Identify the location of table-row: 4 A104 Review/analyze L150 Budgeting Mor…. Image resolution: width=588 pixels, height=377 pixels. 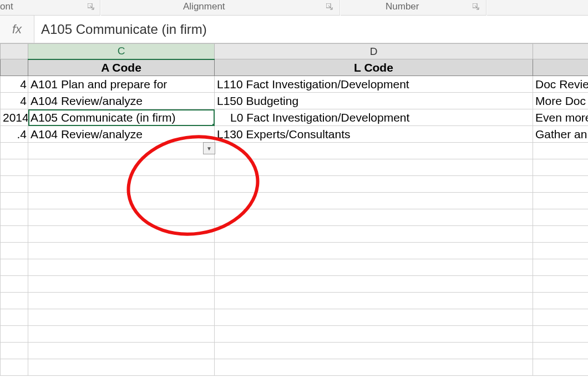
(295, 101).